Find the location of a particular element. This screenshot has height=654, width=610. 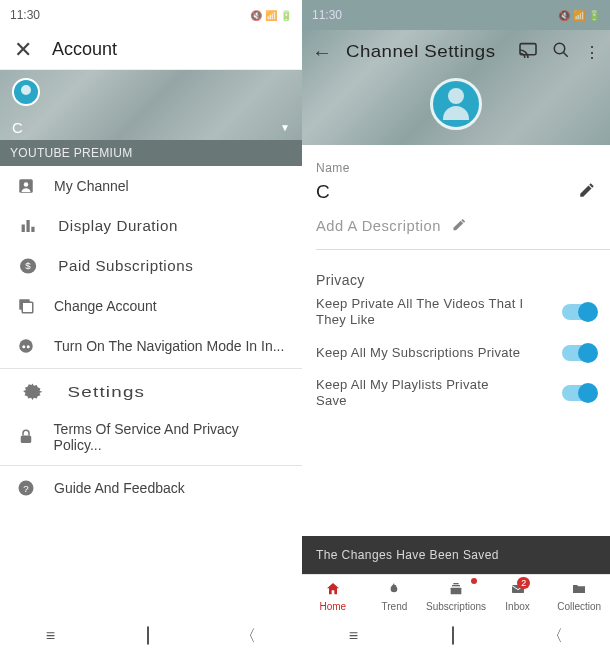

name-field: C is located at coordinates (456, 192).